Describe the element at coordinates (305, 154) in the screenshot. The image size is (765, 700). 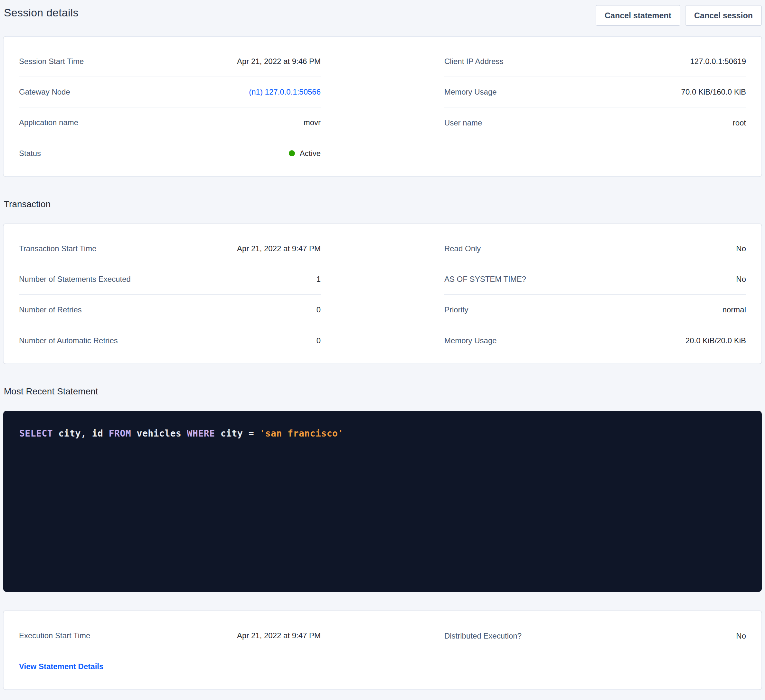
I see `status-badge: Active` at that location.